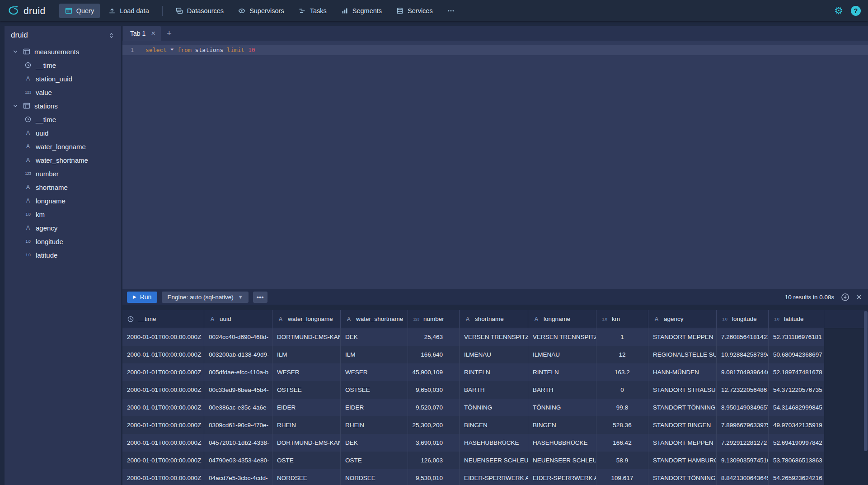 Image resolution: width=868 pixels, height=485 pixels. What do you see at coordinates (63, 174) in the screenshot?
I see `tree-column-number: 123number` at bounding box center [63, 174].